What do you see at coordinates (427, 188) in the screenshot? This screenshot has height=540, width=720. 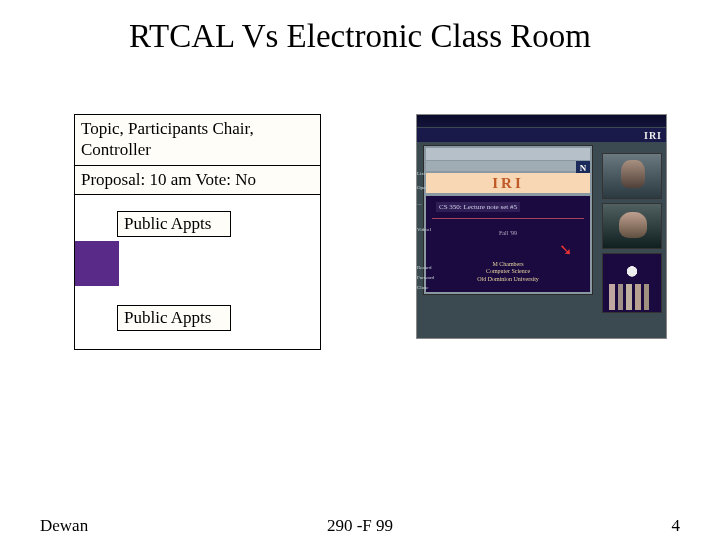 I see `side-label: Open` at bounding box center [427, 188].